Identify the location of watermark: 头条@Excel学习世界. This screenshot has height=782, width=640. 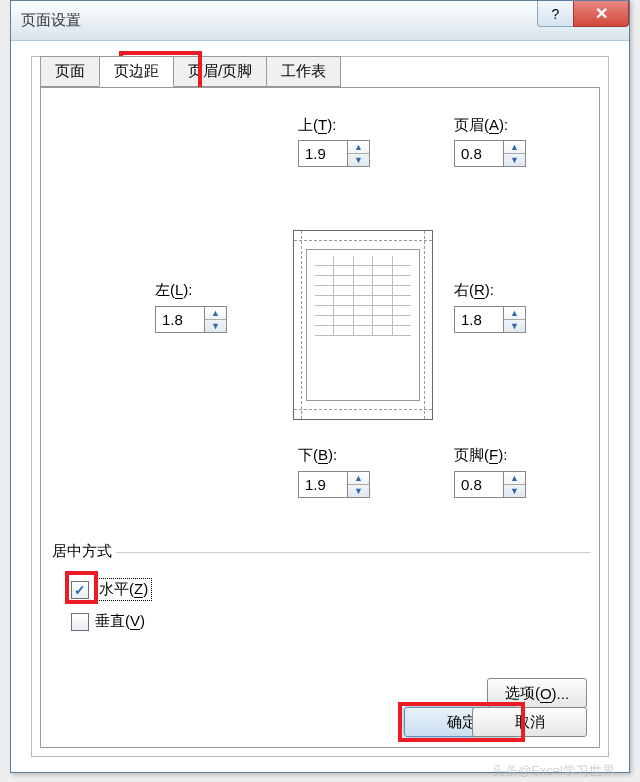
(554, 771).